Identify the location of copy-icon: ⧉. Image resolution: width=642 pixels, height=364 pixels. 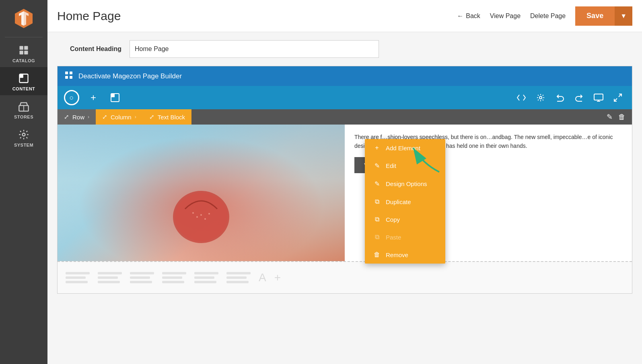
(377, 219).